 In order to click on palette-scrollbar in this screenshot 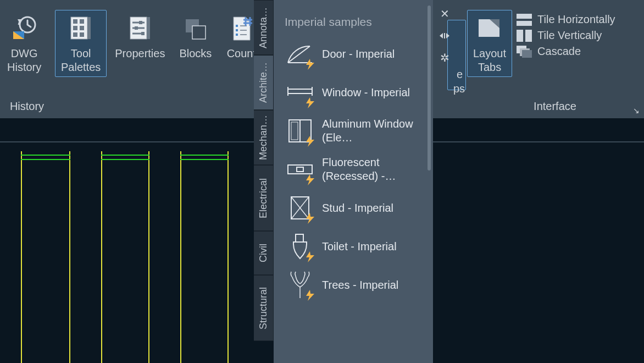, I will do `click(429, 88)`.